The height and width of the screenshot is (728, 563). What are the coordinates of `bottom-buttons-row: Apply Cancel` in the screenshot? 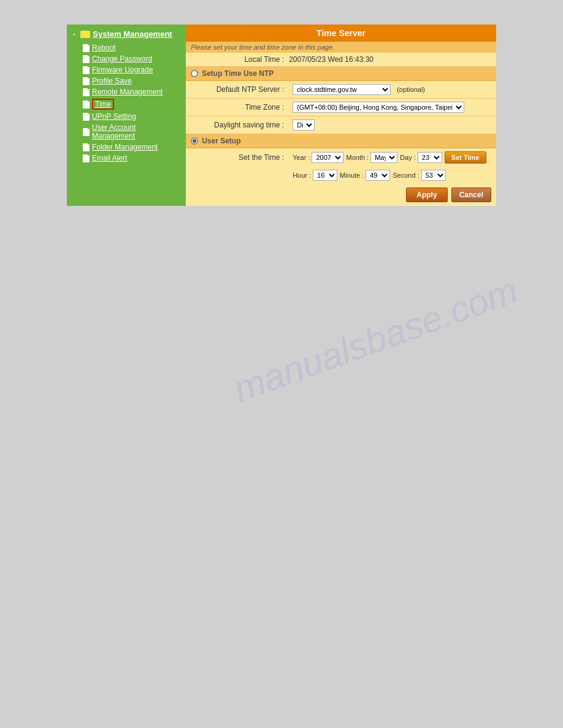 It's located at (341, 195).